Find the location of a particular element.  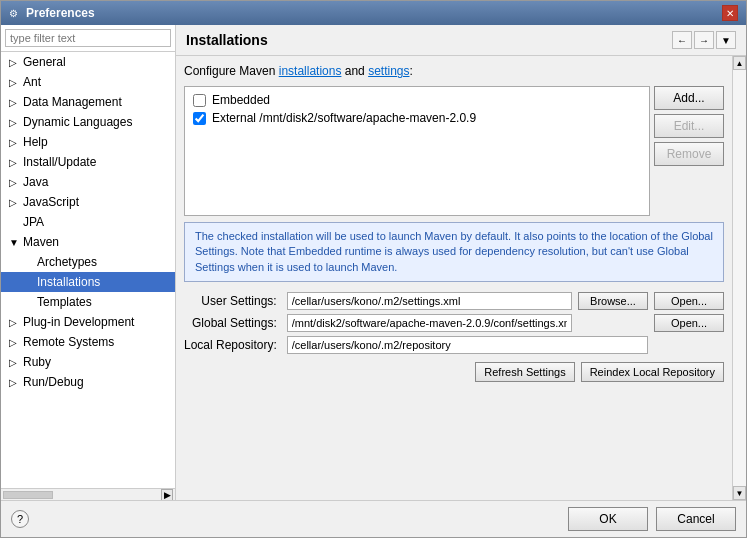

global-settings-input is located at coordinates (430, 323).